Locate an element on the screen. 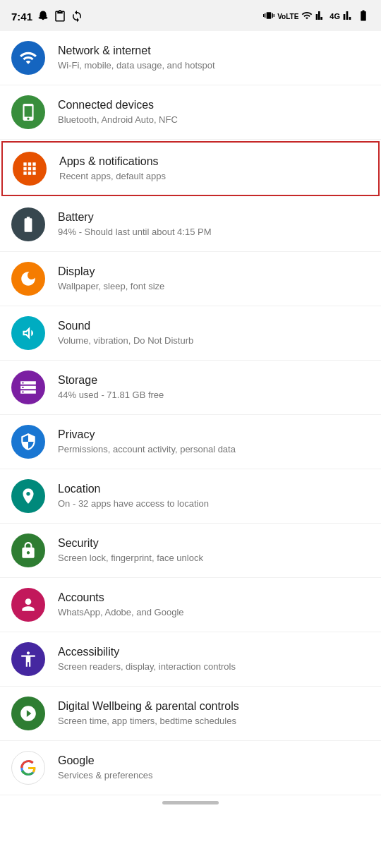 The height and width of the screenshot is (868, 381). status-left: 7:41 is located at coordinates (47, 16).